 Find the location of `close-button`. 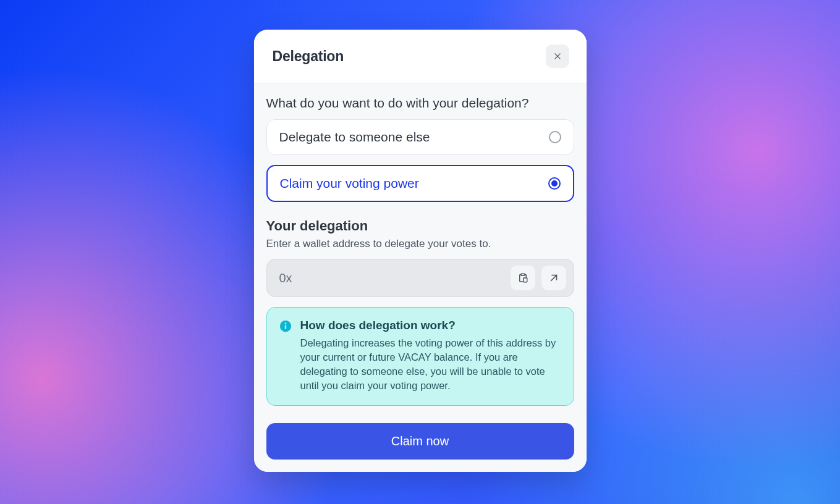

close-button is located at coordinates (558, 56).